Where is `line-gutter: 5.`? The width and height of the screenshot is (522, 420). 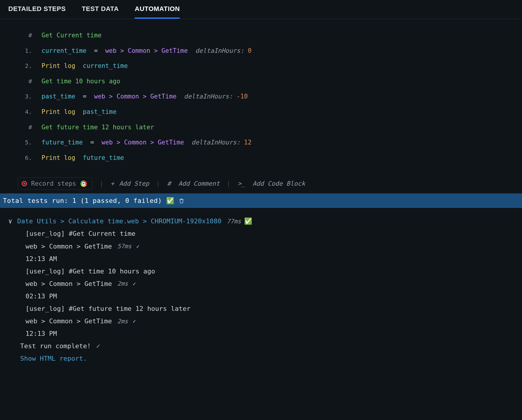 line-gutter: 5. is located at coordinates (21, 142).